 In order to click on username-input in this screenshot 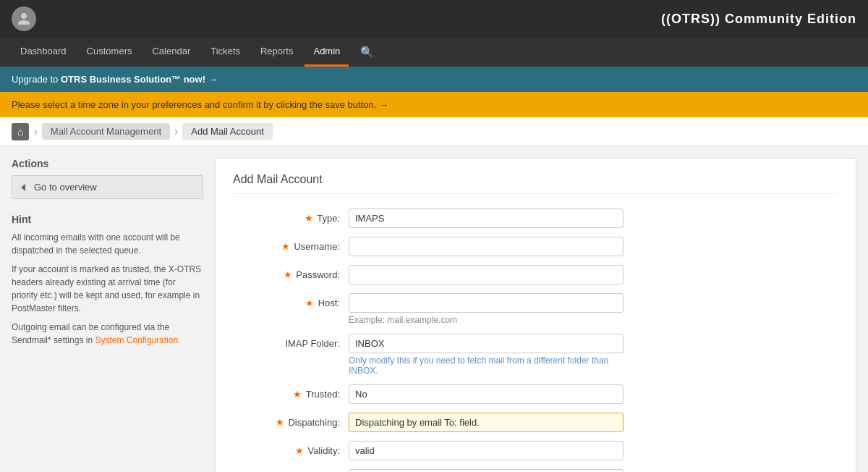, I will do `click(486, 246)`.